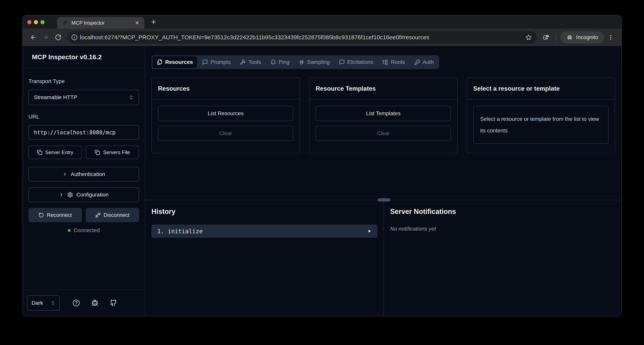 The image size is (644, 345). What do you see at coordinates (65, 174) in the screenshot?
I see `chevron-right-icon` at bounding box center [65, 174].